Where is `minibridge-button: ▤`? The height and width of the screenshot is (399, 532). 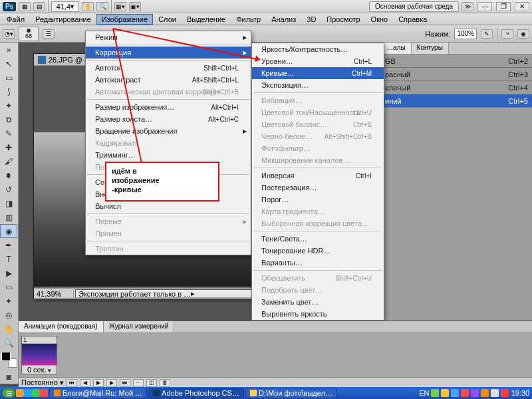
minibridge-button: ▤ is located at coordinates (39, 7).